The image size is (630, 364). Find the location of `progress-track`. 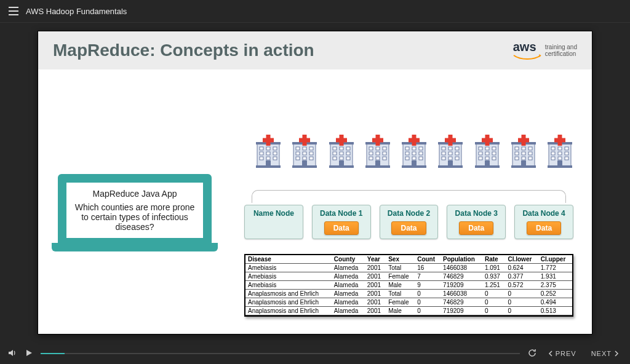

progress-track is located at coordinates (281, 354).